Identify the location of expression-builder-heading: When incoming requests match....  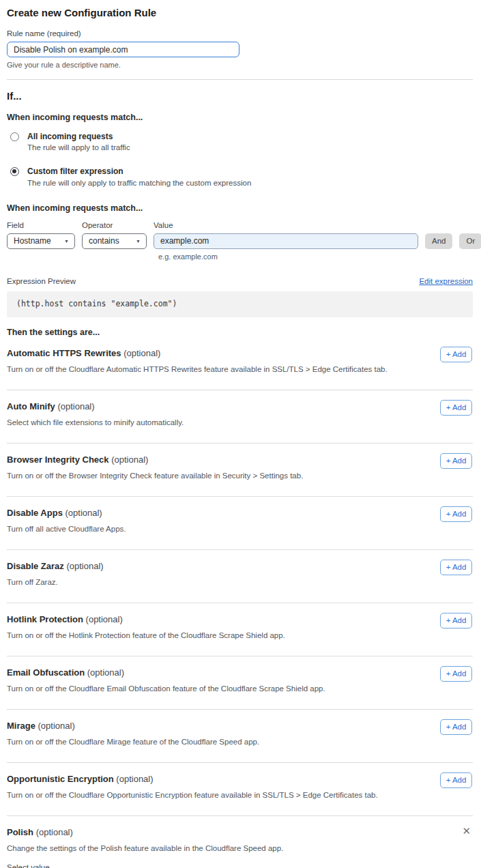
(240, 208).